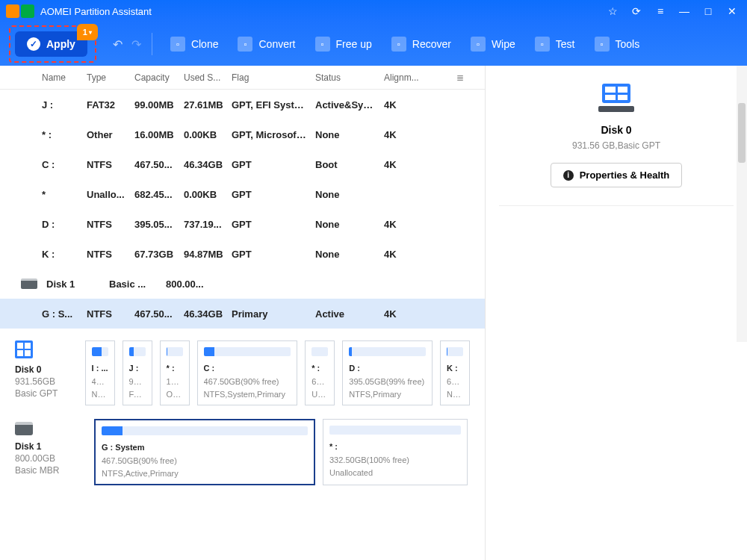 Image resolution: width=747 pixels, height=560 pixels. Describe the element at coordinates (87, 32) in the screenshot. I see `pending-badge: 1` at that location.